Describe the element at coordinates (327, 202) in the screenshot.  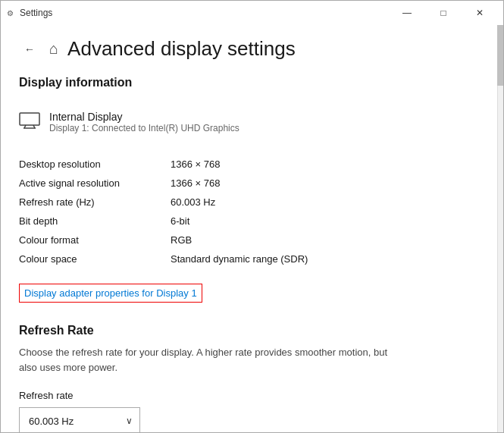
I see `prop-value: 60.003 Hz` at that location.